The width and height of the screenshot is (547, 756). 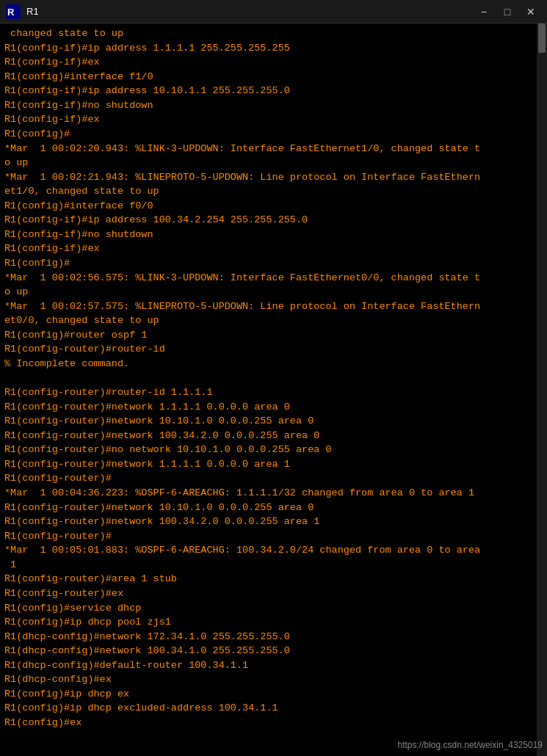 What do you see at coordinates (484, 12) in the screenshot?
I see `minimize-button: −` at bounding box center [484, 12].